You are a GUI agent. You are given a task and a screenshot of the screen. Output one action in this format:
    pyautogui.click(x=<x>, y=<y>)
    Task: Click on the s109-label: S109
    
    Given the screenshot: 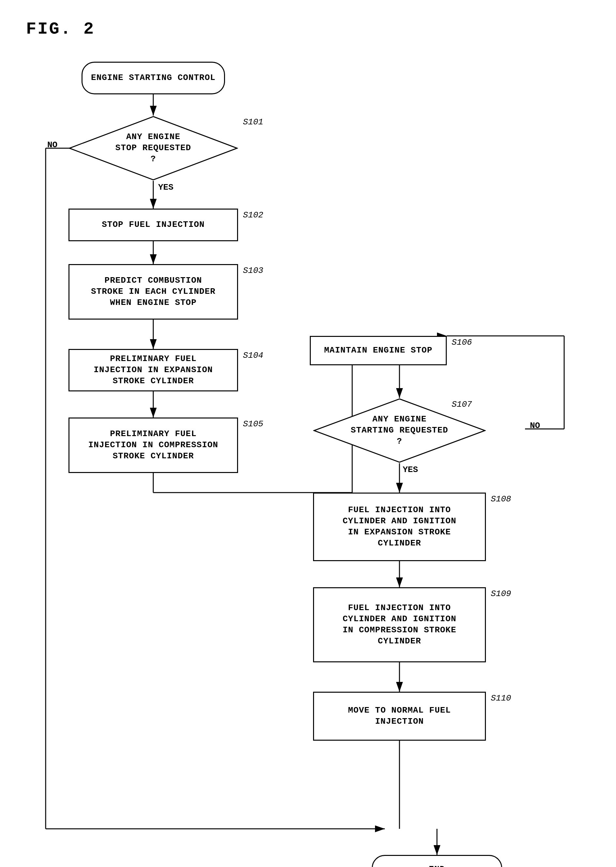 What is the action you would take?
    pyautogui.click(x=501, y=594)
    